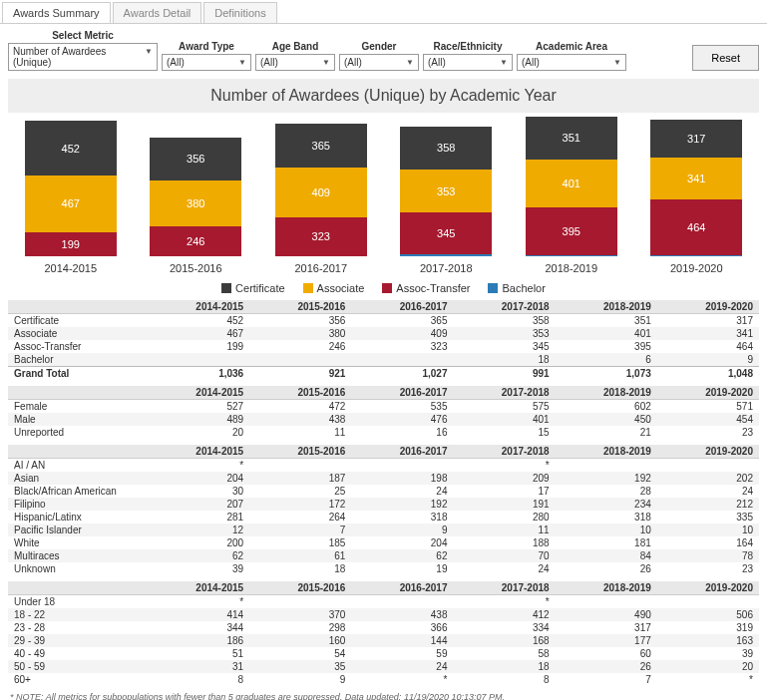 This screenshot has height=700, width=767. Describe the element at coordinates (198, 333) in the screenshot. I see `cell: 467` at that location.